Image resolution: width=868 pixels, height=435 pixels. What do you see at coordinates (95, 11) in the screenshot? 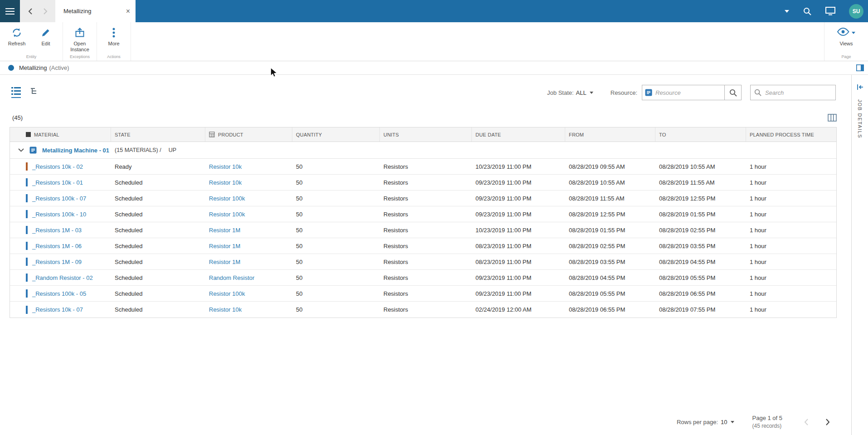
I see `tab-metallizing: Metallizing ×` at bounding box center [95, 11].